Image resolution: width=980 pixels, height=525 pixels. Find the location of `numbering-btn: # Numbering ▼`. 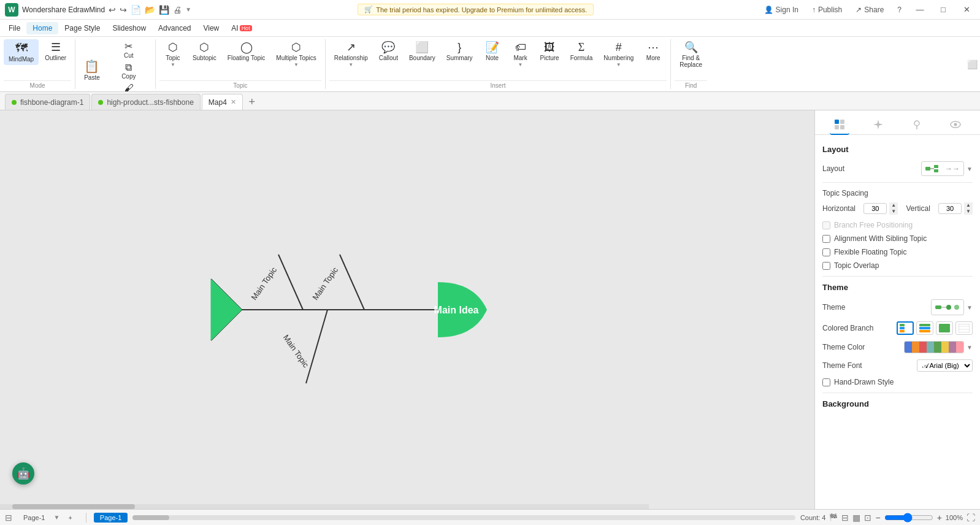

numbering-btn: # Numbering ▼ is located at coordinates (618, 55).